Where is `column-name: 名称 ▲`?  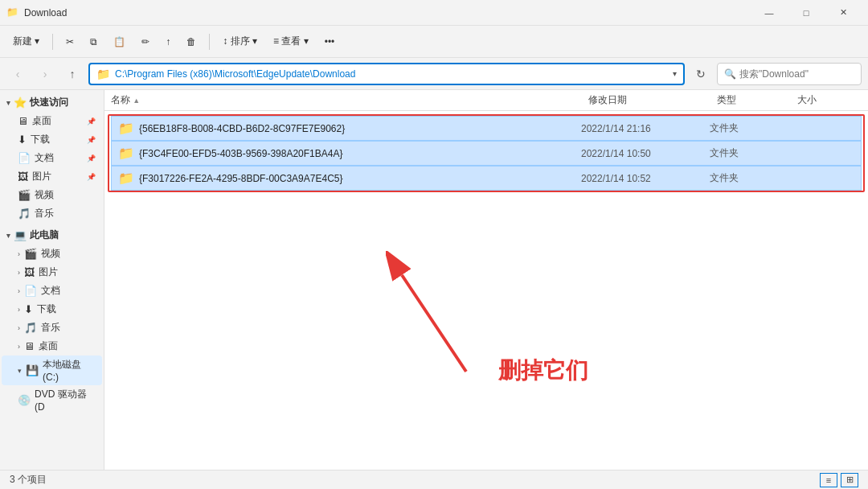
column-name: 名称 ▲ is located at coordinates (350, 100).